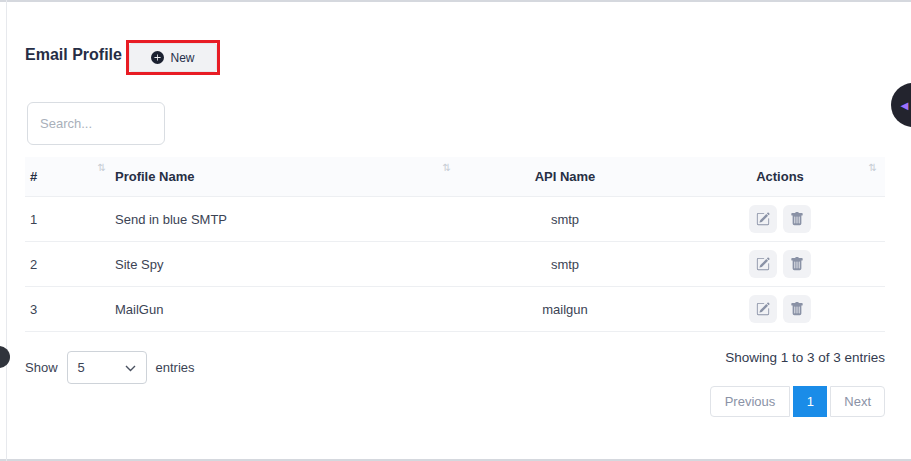  Describe the element at coordinates (565, 176) in the screenshot. I see `column-header-api-name: API Name` at that location.